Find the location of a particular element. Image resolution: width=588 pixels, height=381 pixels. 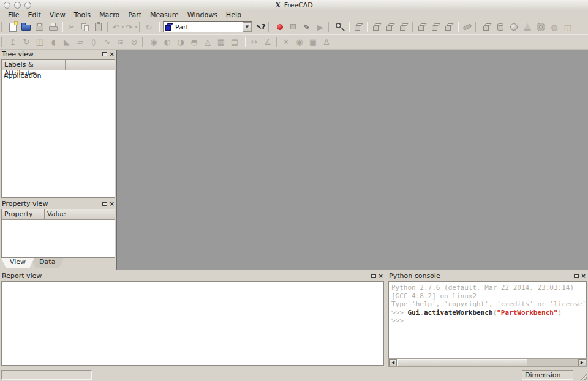

part-ruled-surface-button: ▱ is located at coordinates (80, 42).